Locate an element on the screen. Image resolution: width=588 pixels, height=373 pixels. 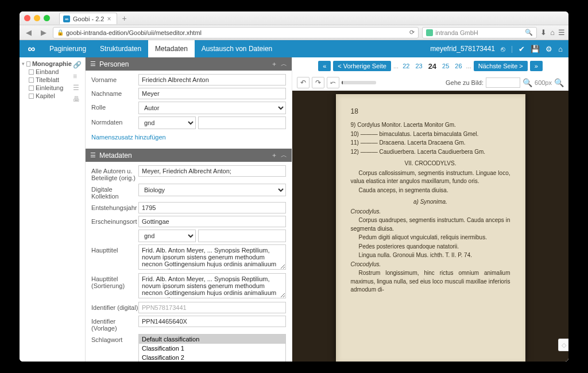
tree-item-titelblatt: Titelblatt is located at coordinates (47, 80).